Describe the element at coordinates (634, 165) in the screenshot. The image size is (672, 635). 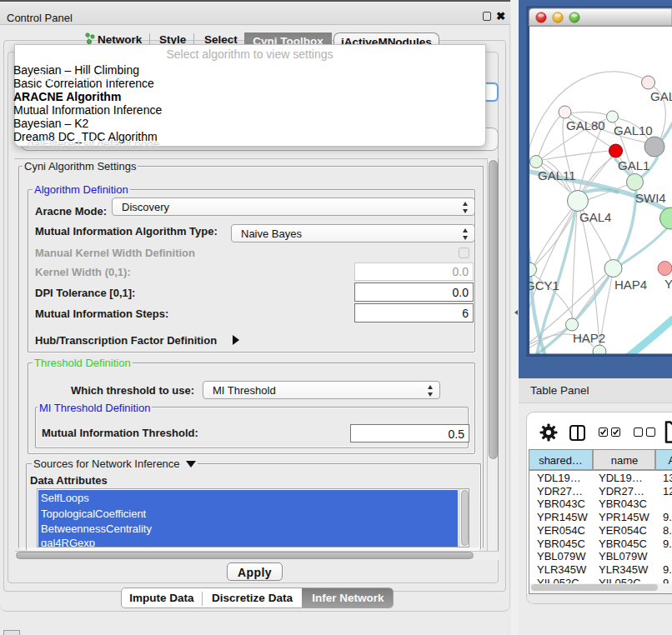
I see `svg-text: GAL1` at that location.